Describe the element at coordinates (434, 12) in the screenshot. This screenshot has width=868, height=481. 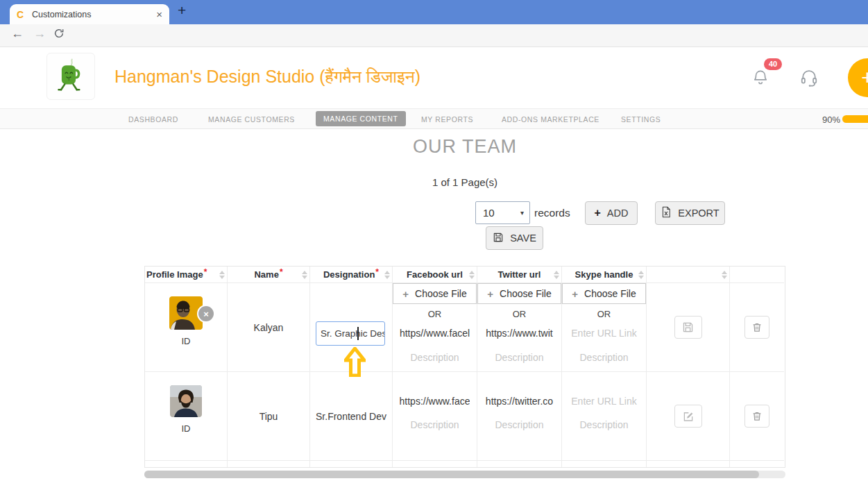
I see `browser-tab-strip: C Customizations × +` at that location.